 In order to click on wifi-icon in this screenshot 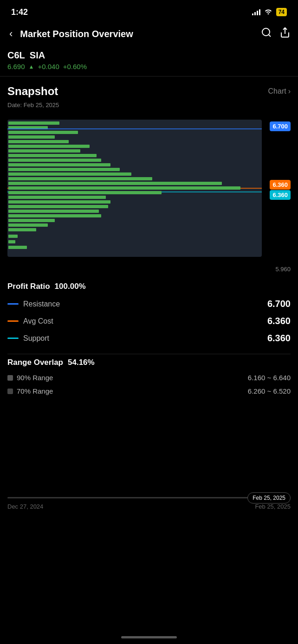, I will do `click(268, 12)`.